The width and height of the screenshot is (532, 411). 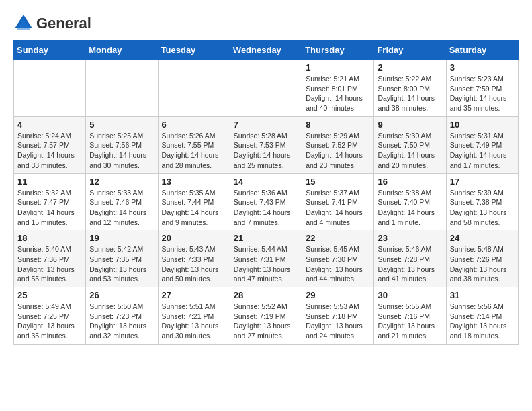 What do you see at coordinates (338, 265) in the screenshot?
I see `day-info: Sunrise: 5:45 AM Sunset: 7:30 PM Dayligh…` at bounding box center [338, 265].